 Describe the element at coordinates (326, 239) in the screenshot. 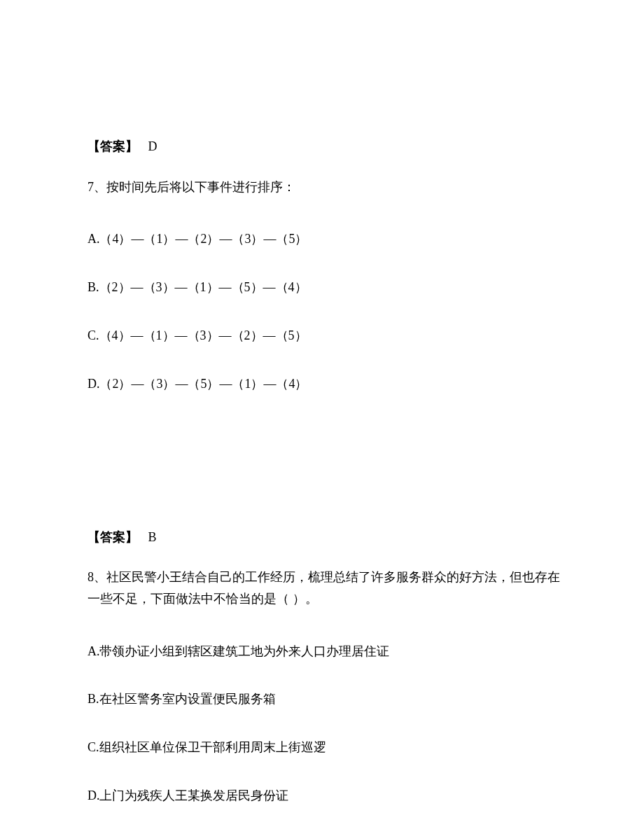

I see `question-7-option-a: A.（4）—（1）—（2）—（3）—（5）` at that location.